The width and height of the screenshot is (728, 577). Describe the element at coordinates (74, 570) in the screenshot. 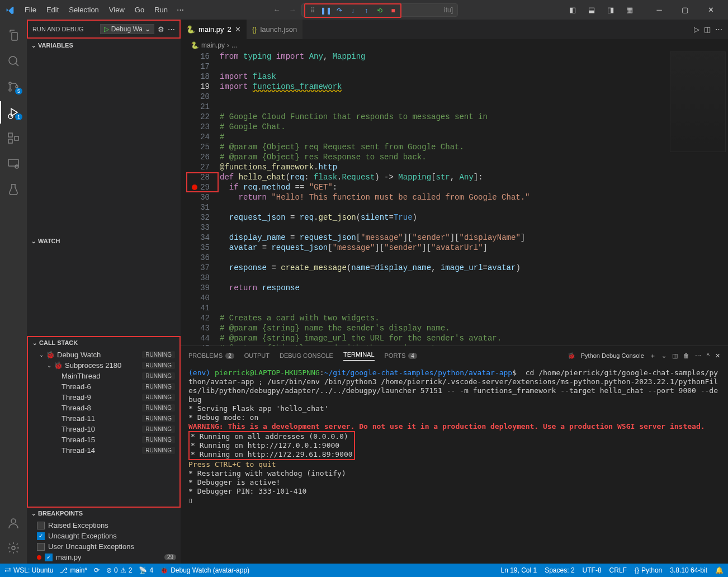

I see `git-branch: ⎇ main*` at that location.